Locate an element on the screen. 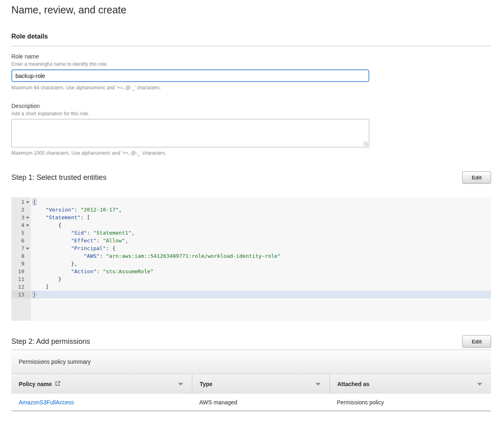 The image size is (504, 421). line-number: 2 is located at coordinates (21, 209).